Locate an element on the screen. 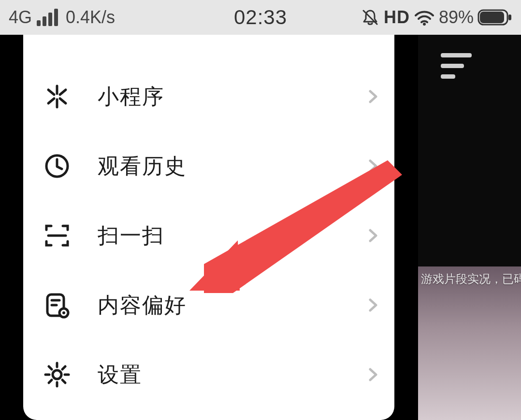 The image size is (521, 420). battery-percent-label: 89% is located at coordinates (456, 17).